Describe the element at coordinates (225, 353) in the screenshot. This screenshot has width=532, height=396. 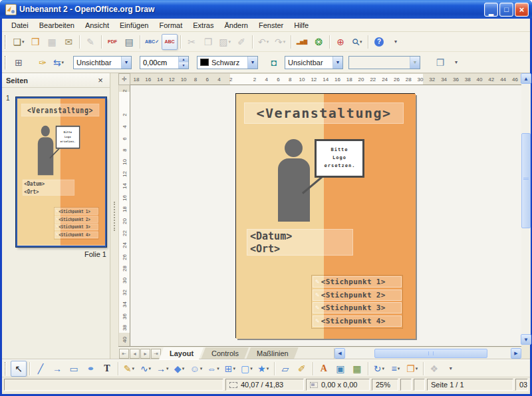
I see `tab-controls: Controls` at that location.